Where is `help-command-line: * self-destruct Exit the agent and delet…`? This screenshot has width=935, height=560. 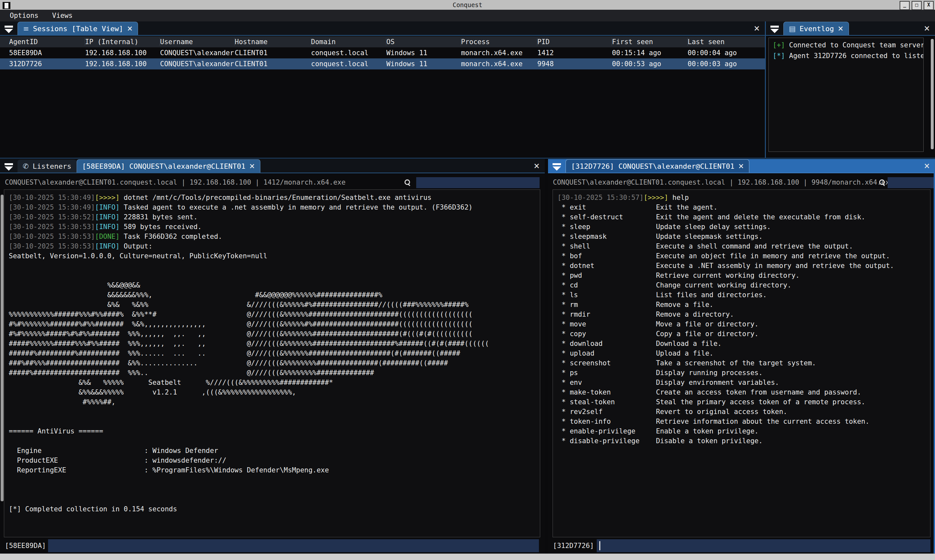 help-command-line: * self-destruct Exit the agent and delet… is located at coordinates (744, 217).